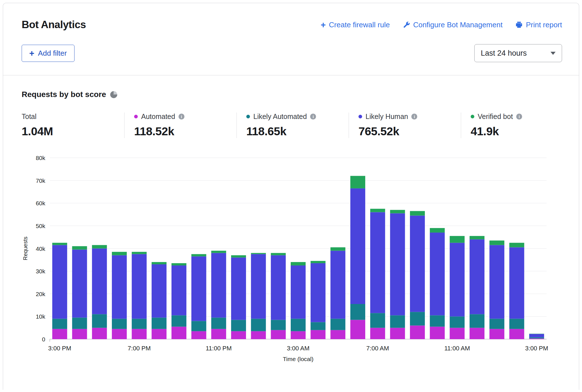 This screenshot has height=392, width=582. Describe the element at coordinates (504, 53) in the screenshot. I see `time-range-value: Last 24 hours` at that location.